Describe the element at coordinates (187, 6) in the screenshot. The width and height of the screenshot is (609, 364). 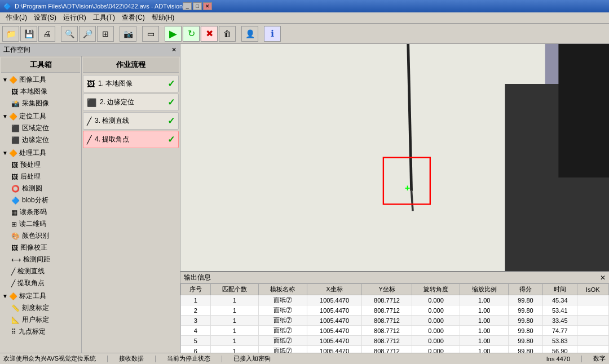
I see `minimize-button: _` at that location.